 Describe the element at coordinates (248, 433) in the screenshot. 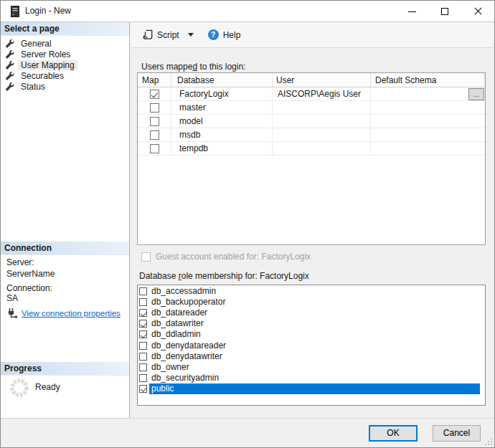

I see `footer: OK Cancel` at that location.